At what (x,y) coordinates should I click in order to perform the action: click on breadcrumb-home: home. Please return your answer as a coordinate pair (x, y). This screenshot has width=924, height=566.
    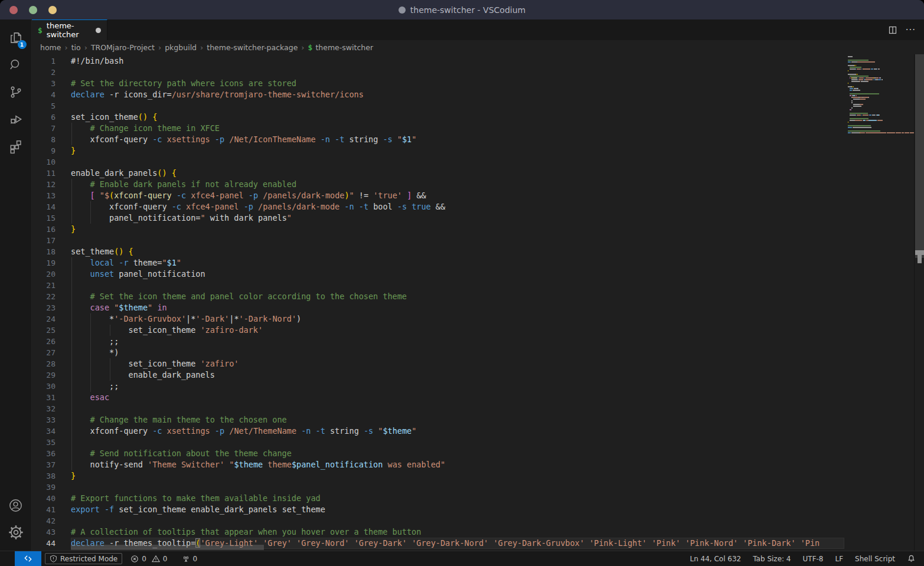
    Looking at the image, I should click on (51, 47).